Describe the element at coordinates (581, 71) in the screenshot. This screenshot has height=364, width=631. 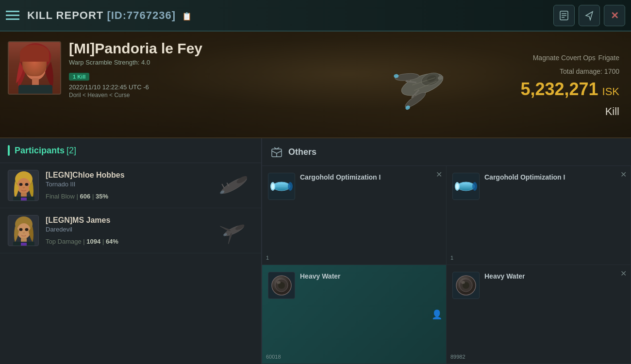
I see `damage-label: Total damage:` at that location.